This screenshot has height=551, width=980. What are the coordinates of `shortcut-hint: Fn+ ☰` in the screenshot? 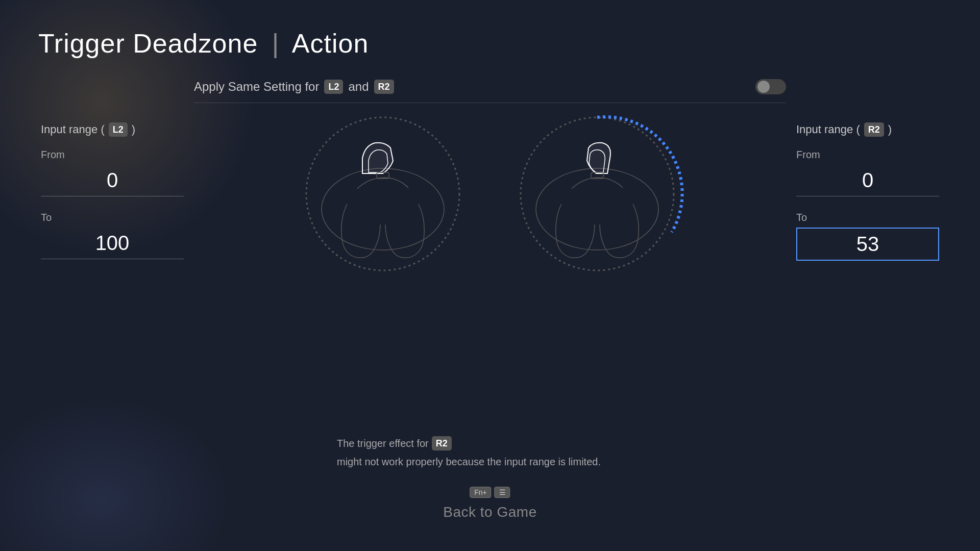 It's located at (490, 492).